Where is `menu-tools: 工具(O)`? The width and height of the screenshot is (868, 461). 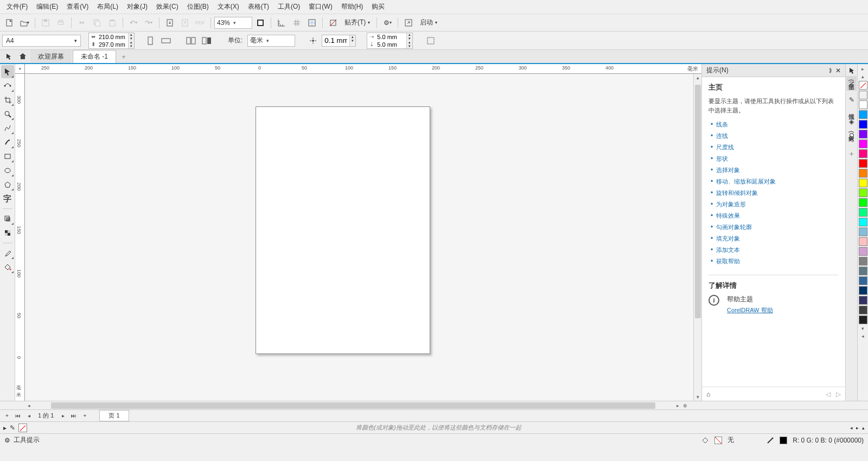 menu-tools: 工具(O) is located at coordinates (289, 7).